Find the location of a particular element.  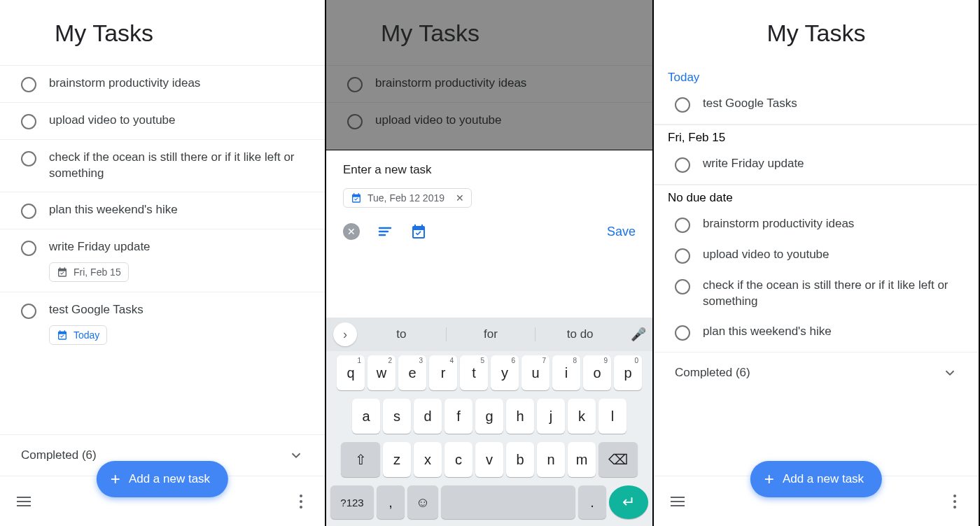

group-title: Today is located at coordinates (816, 77).